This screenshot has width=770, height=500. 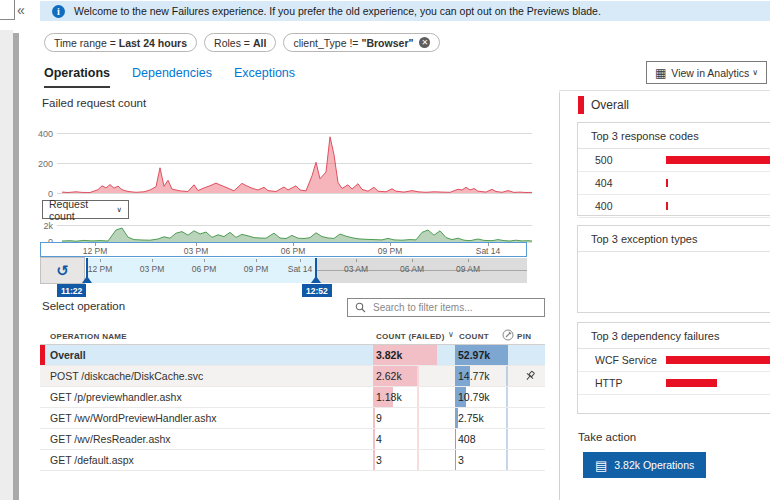 What do you see at coordinates (644, 465) in the screenshot?
I see `operations-action-button: ▤ 3.82k Operations` at bounding box center [644, 465].